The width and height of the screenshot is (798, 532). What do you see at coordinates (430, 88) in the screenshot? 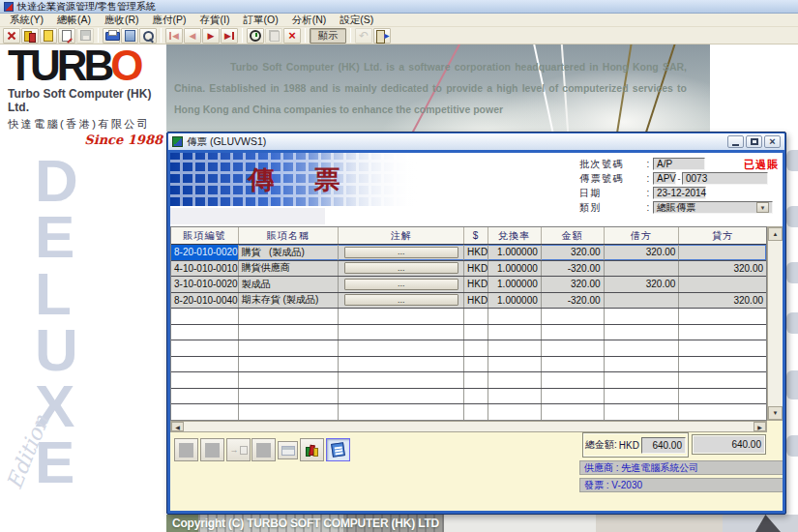
I see `banner-text: Turbo Soft Computer (HK) Ltd. is a softw…` at bounding box center [430, 88].